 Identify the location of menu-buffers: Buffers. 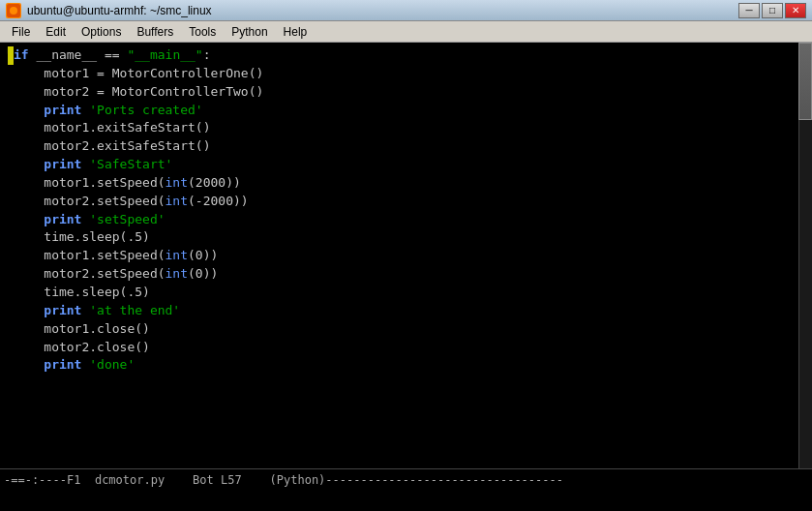
(155, 32).